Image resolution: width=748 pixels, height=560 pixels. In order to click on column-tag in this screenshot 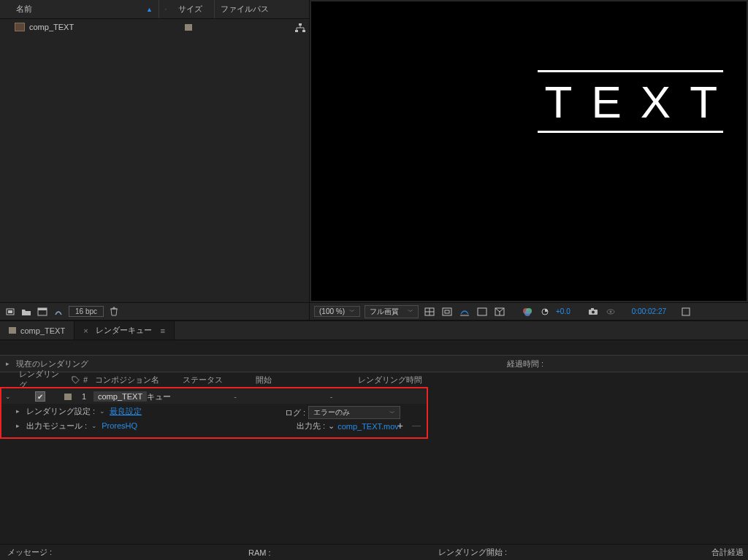, I will do `click(166, 9)`.